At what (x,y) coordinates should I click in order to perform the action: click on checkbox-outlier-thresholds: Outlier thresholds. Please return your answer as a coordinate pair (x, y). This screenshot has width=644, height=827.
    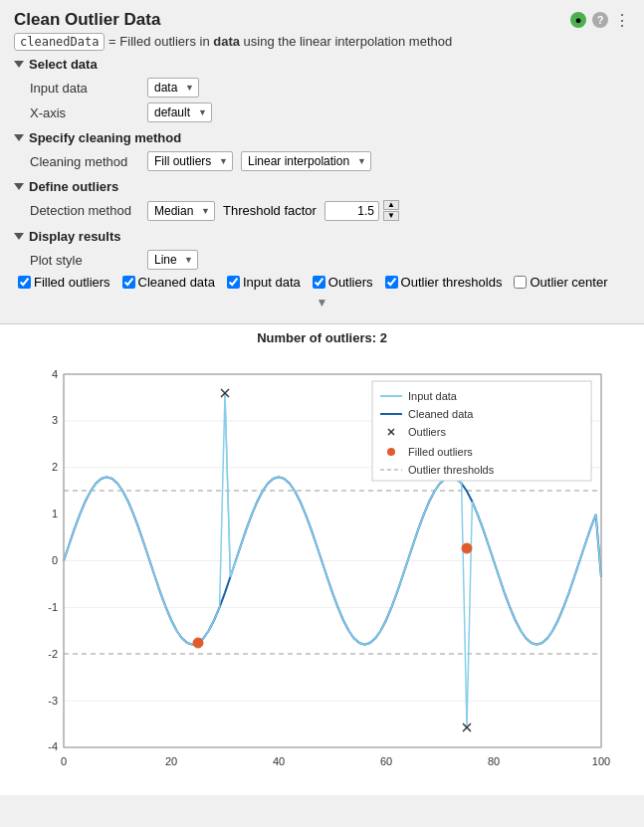
    Looking at the image, I should click on (444, 283).